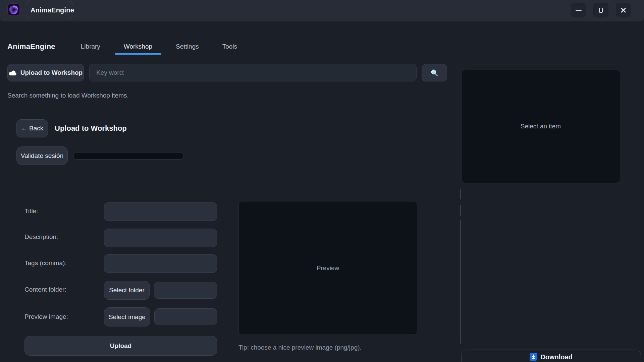  Describe the element at coordinates (186, 317) in the screenshot. I see `preview-image-path-input` at that location.